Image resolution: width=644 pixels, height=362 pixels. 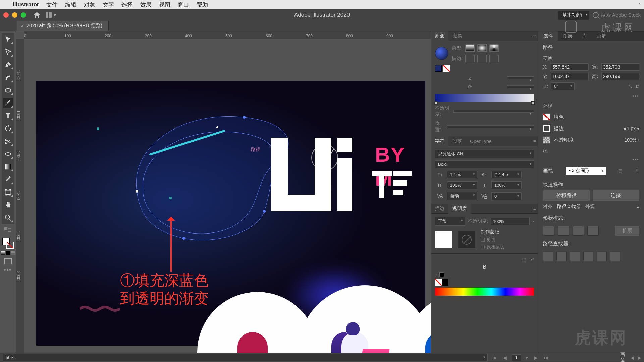 What do you see at coordinates (460, 209) in the screenshot?
I see `tab-transparency: 透明度` at bounding box center [460, 209].